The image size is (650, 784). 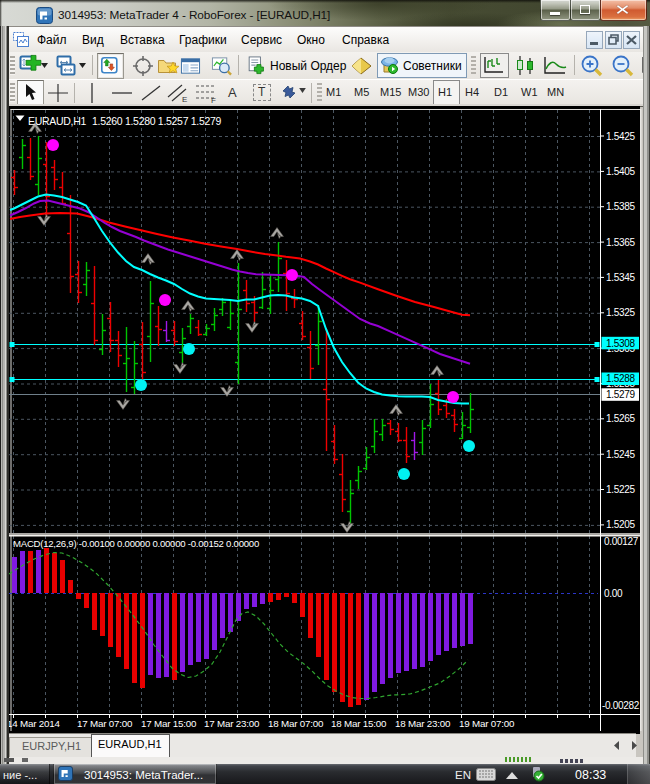 I want to click on svg-text: 1.5365, so click(x=621, y=242).